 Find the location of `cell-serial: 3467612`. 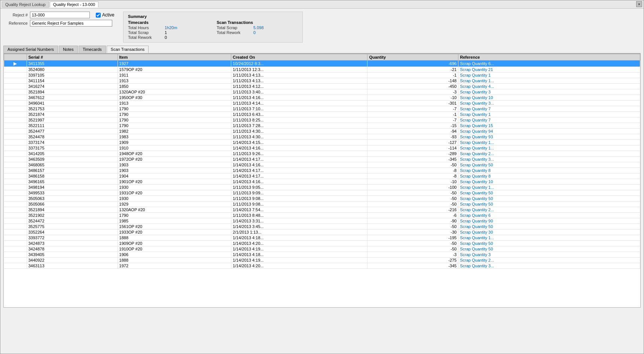

cell-serial: 3467612 is located at coordinates (72, 98).